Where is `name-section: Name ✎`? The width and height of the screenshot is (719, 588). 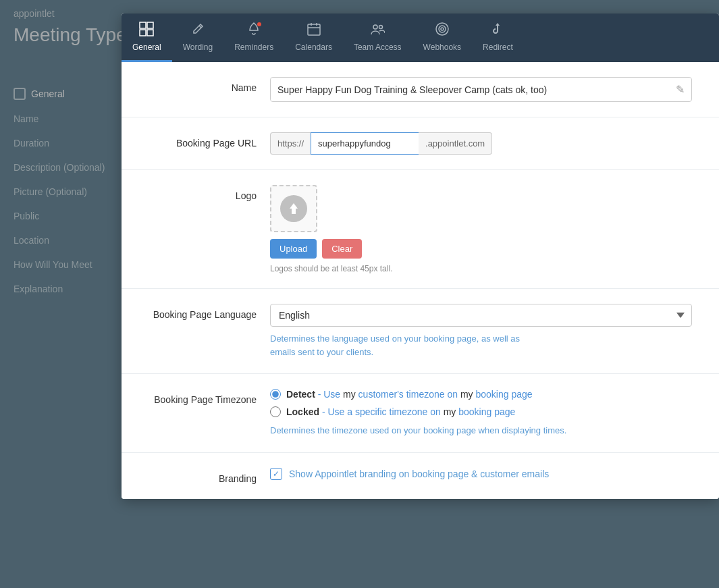 name-section: Name ✎ is located at coordinates (420, 90).